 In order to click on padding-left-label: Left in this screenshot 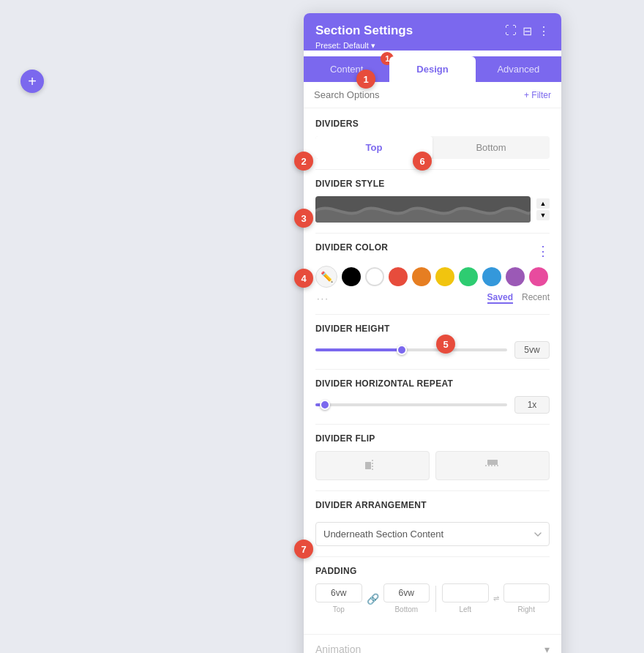, I will do `click(465, 609)`.